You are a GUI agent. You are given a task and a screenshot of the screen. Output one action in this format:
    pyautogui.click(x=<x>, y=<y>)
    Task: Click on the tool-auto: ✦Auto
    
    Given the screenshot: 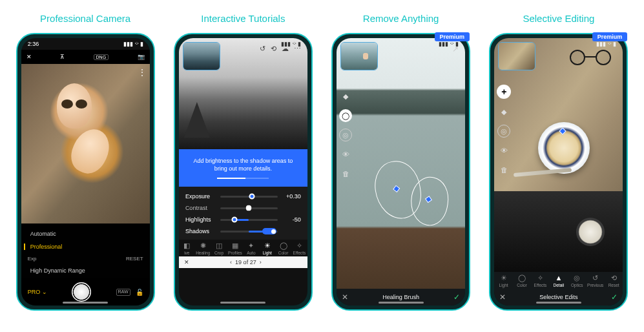 What is the action you would take?
    pyautogui.click(x=251, y=249)
    